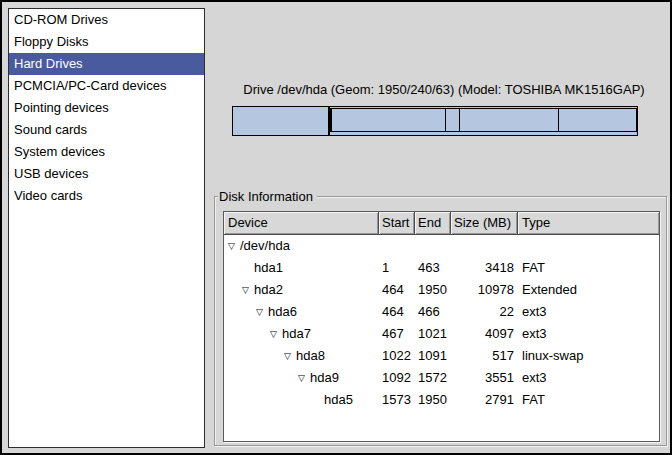 This screenshot has width=672, height=455. I want to click on device-name: hda7, so click(296, 334).